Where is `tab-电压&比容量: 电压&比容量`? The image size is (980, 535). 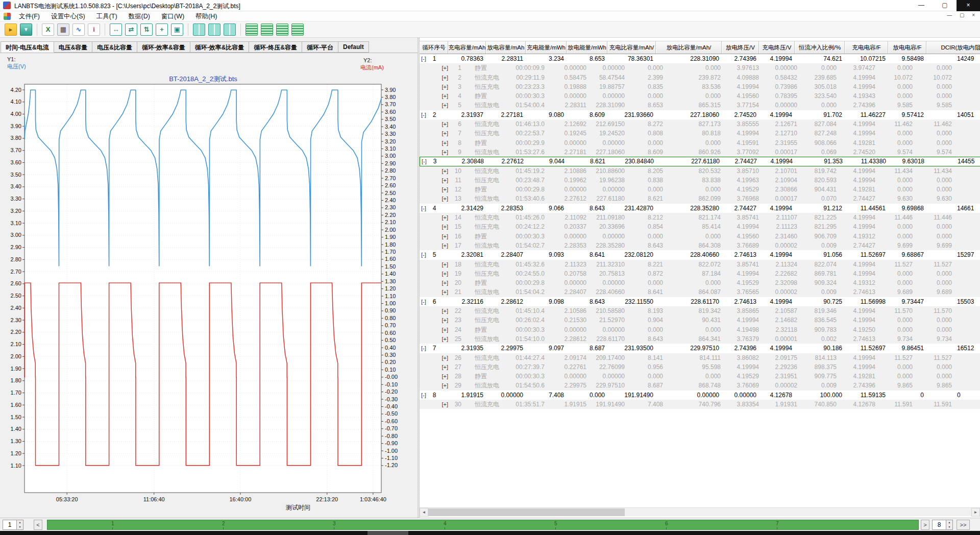
tab-电压&比容量: 电压&比容量 is located at coordinates (115, 47).